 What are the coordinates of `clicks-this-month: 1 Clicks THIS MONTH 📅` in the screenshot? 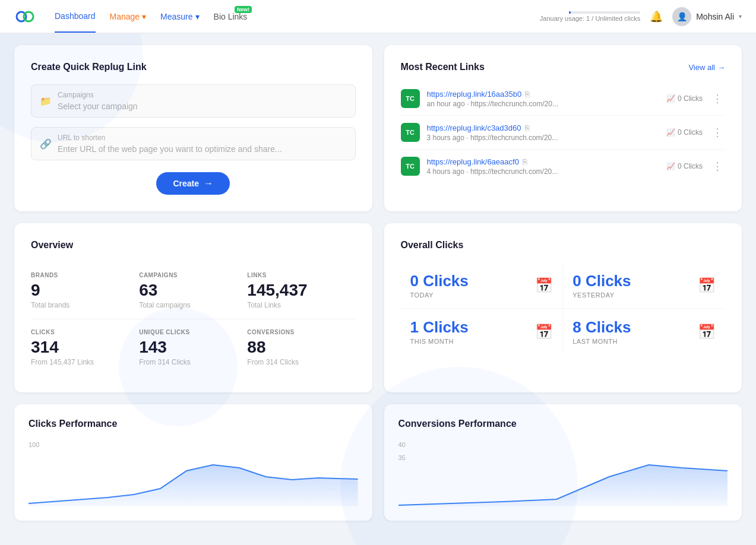 It's located at (482, 331).